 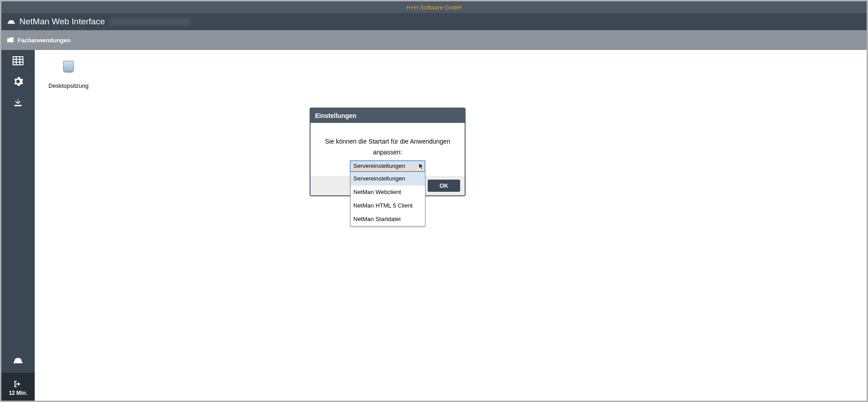 What do you see at coordinates (18, 360) in the screenshot?
I see `session-icon` at bounding box center [18, 360].